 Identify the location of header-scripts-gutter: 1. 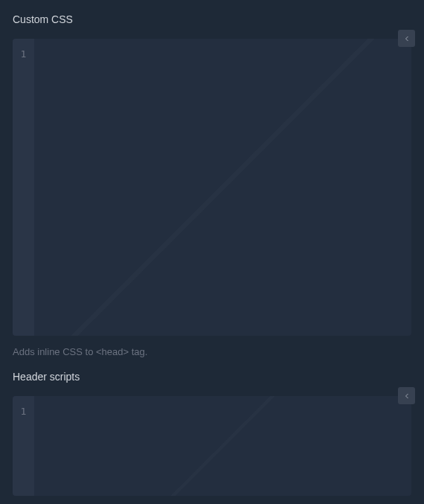
(24, 446).